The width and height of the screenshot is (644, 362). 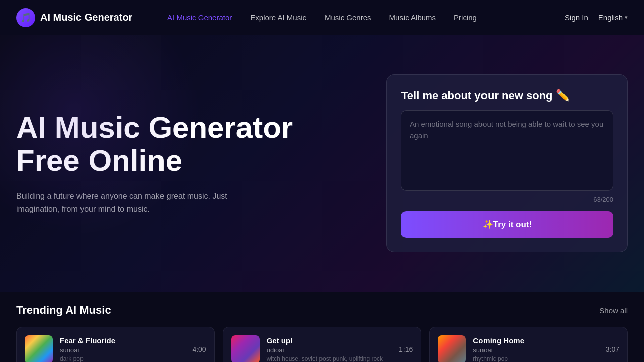 What do you see at coordinates (325, 341) in the screenshot?
I see `music-title: Get up!` at bounding box center [325, 341].